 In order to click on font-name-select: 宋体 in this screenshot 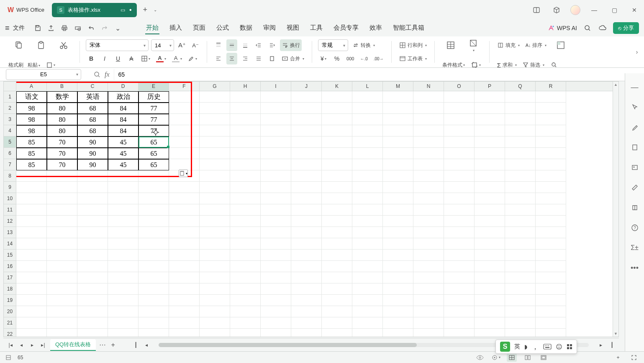, I will do `click(117, 45)`.